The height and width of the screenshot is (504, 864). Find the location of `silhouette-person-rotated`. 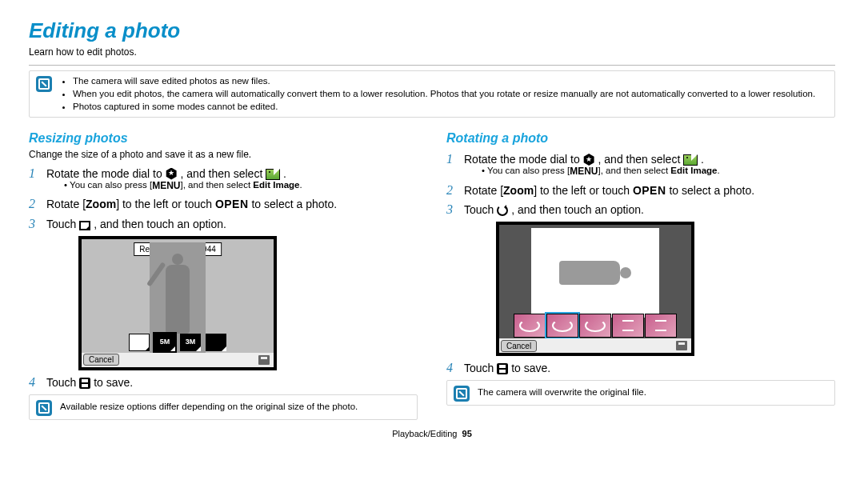

silhouette-person-rotated is located at coordinates (595, 273).